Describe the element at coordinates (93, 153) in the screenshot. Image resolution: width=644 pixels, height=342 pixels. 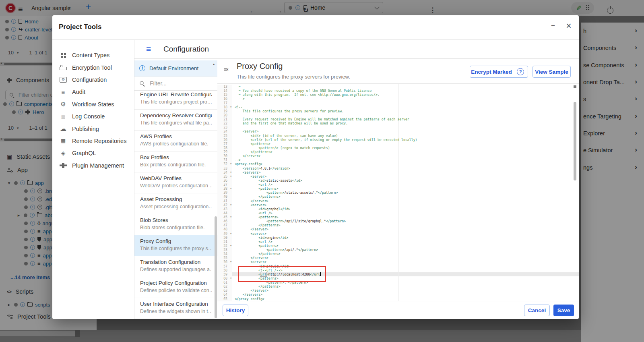
I see `project-tools-nav-item: GraphQL` at that location.